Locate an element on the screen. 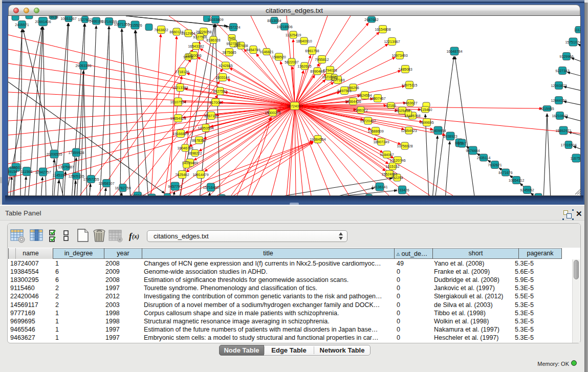  svg-text: 8454749 is located at coordinates (253, 50).